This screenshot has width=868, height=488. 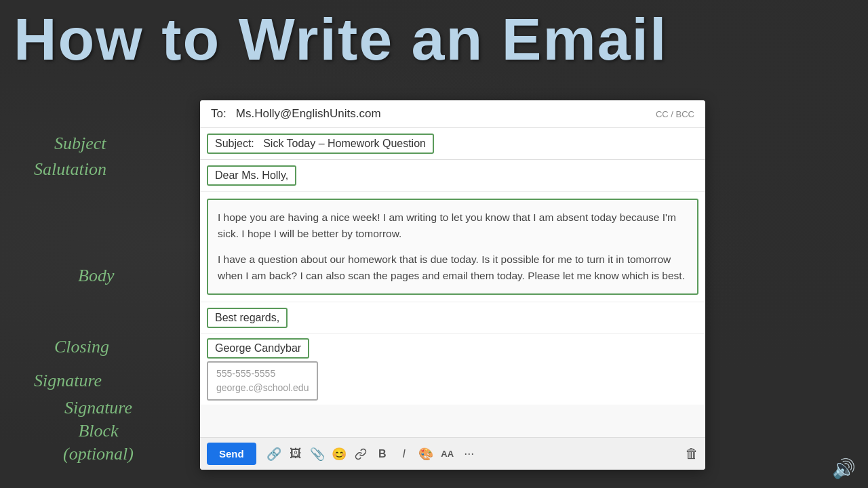 I want to click on subject-value: Sick Today – Homework Question, so click(x=344, y=144).